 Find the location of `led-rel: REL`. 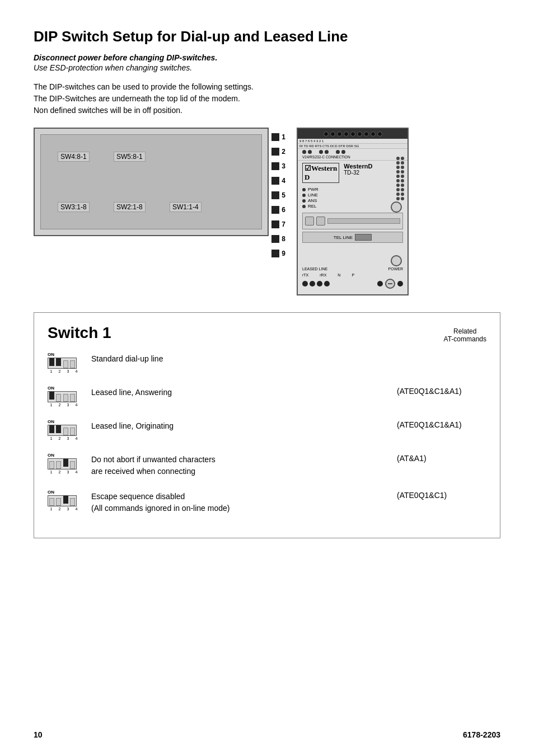

led-rel: REL is located at coordinates (353, 206).